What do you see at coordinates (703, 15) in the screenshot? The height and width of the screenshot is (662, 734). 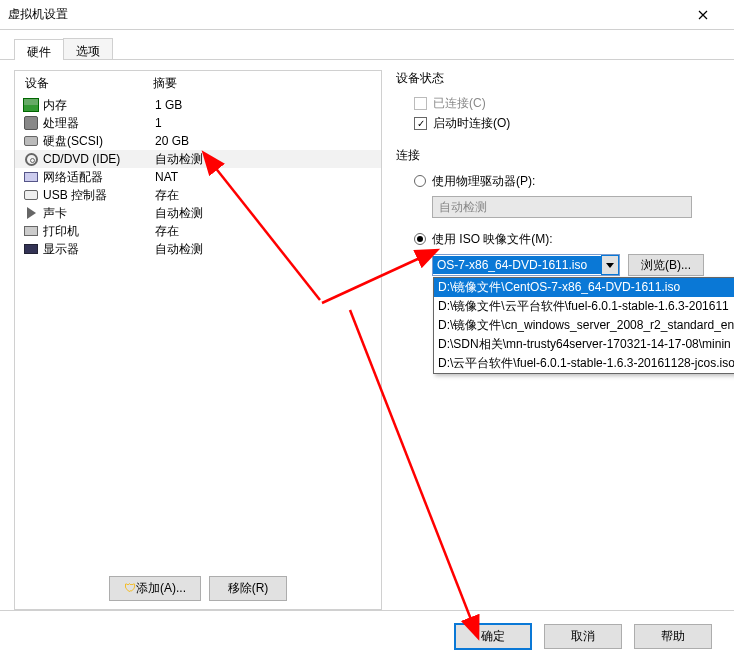 I see `close-icon` at bounding box center [703, 15].